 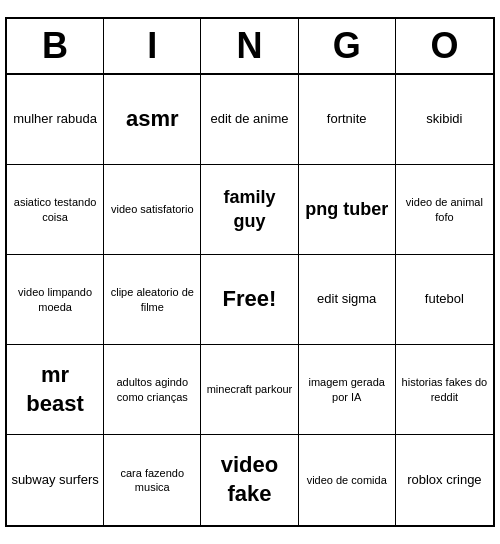 What do you see at coordinates (444, 300) in the screenshot?
I see `bingo-cell: futebol` at bounding box center [444, 300].